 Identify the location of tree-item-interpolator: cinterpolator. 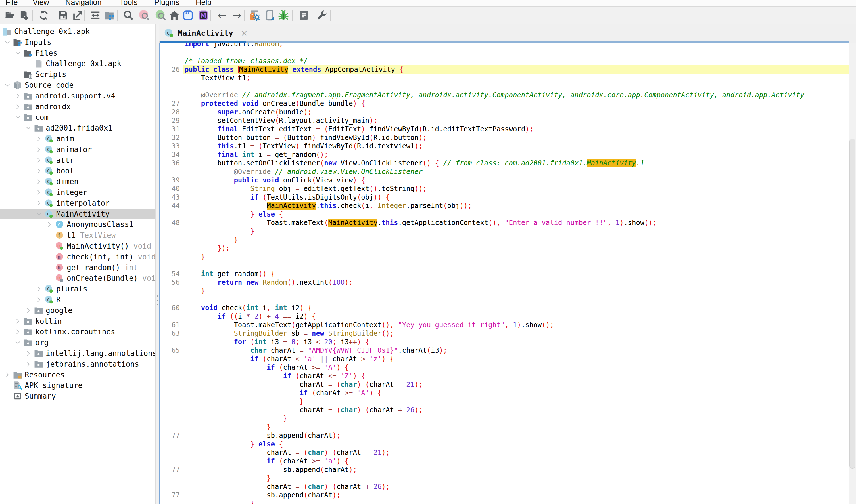
(77, 203).